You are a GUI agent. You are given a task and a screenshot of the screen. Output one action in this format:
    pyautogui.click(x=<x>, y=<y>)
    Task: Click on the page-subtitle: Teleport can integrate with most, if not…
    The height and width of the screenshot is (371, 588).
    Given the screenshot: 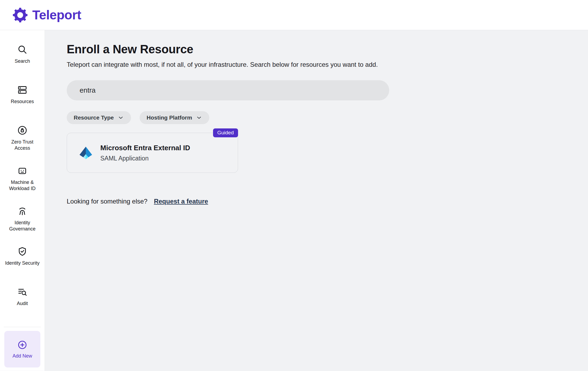 What is the action you would take?
    pyautogui.click(x=319, y=65)
    